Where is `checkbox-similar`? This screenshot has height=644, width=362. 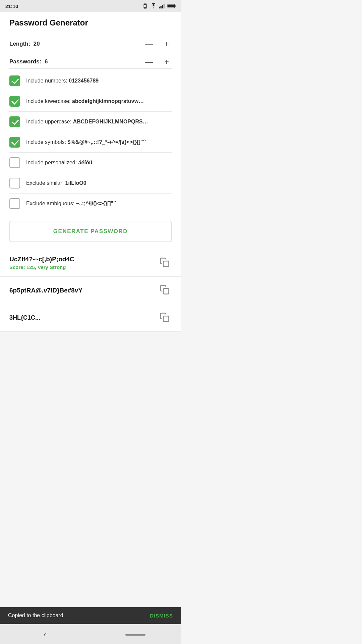
checkbox-similar is located at coordinates (15, 183).